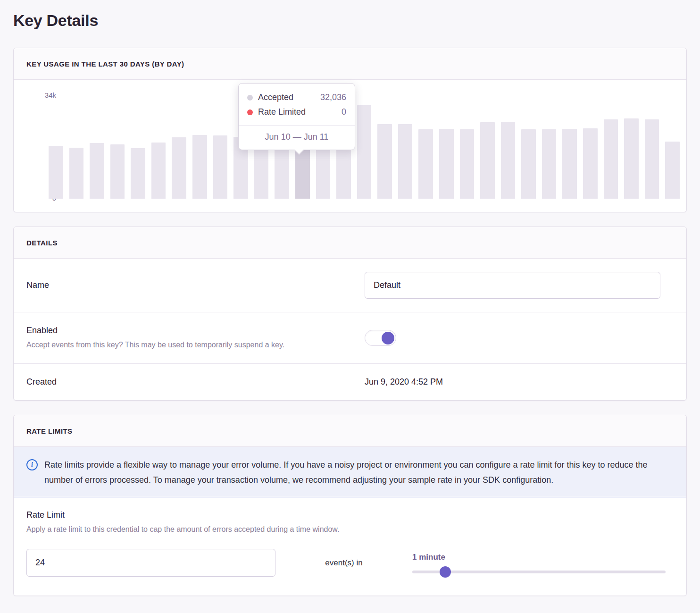 The image size is (700, 613). What do you see at coordinates (350, 21) in the screenshot?
I see `page-title: Key Details` at bounding box center [350, 21].